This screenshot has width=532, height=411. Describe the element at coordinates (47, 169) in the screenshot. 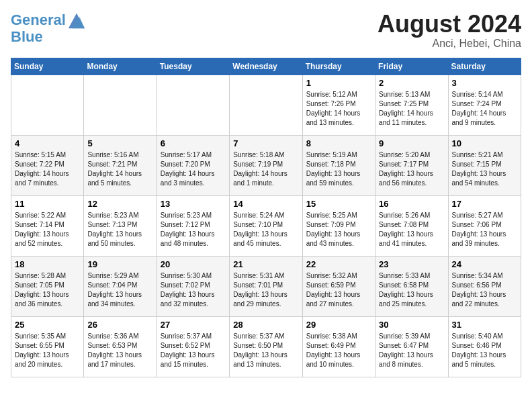

I see `day-info: Sunrise: 5:15 AM Sunset: 7:22 PM Dayligh…` at that location.